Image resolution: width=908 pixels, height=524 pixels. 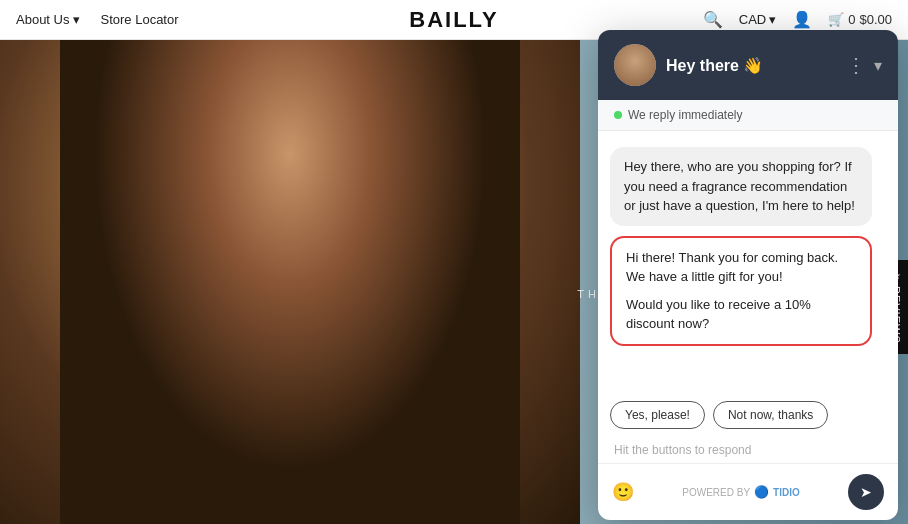 What do you see at coordinates (866, 492) in the screenshot?
I see `send-icon: ➤` at bounding box center [866, 492].